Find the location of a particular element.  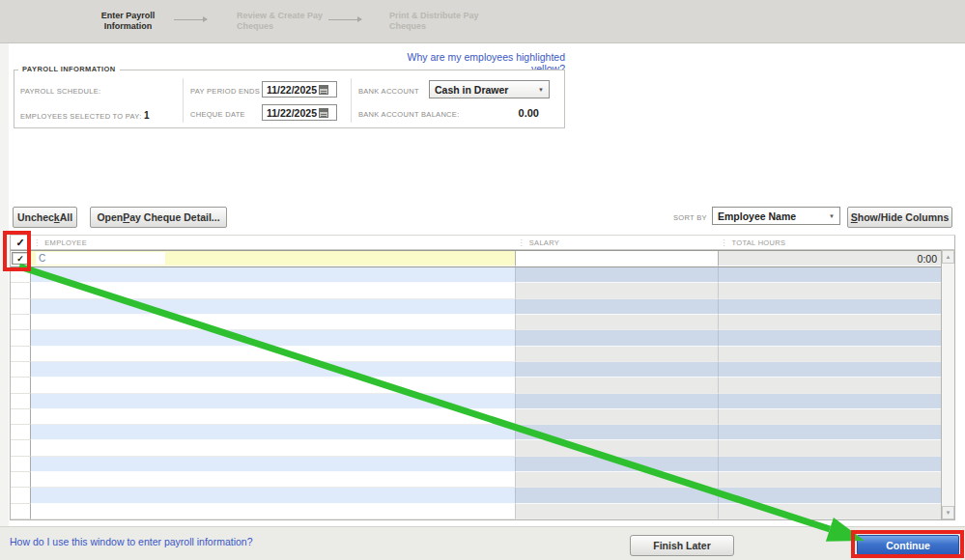

finish-later-button: Finish Later is located at coordinates (682, 546).